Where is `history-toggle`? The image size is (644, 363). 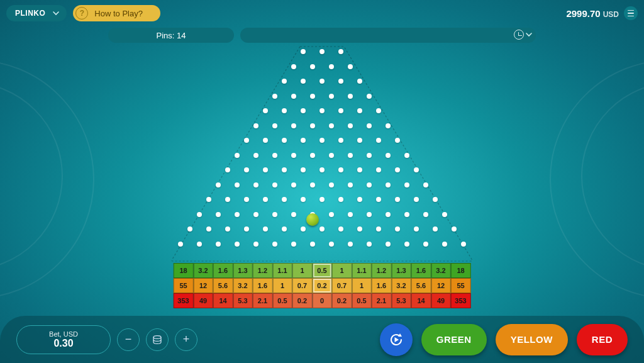 history-toggle is located at coordinates (523, 35).